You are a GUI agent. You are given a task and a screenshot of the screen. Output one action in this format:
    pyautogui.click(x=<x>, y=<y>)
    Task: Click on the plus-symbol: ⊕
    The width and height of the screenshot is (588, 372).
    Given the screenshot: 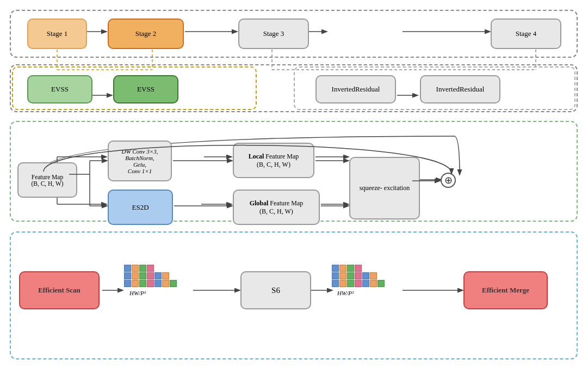 What is the action you would take?
    pyautogui.click(x=448, y=180)
    